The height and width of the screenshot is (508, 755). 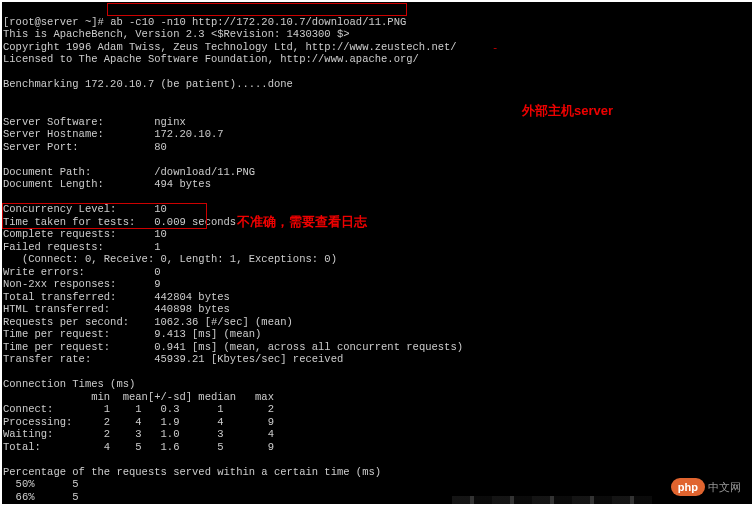 I want to click on total-transferred-label: Total transferred:, so click(x=60, y=297).